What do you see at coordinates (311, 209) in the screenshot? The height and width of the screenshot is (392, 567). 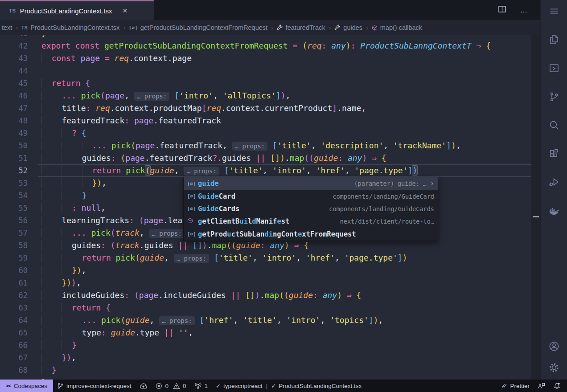 I see `suggestion-item: [∅]GuideCardscomponents/landing/GuideCar…` at bounding box center [311, 209].